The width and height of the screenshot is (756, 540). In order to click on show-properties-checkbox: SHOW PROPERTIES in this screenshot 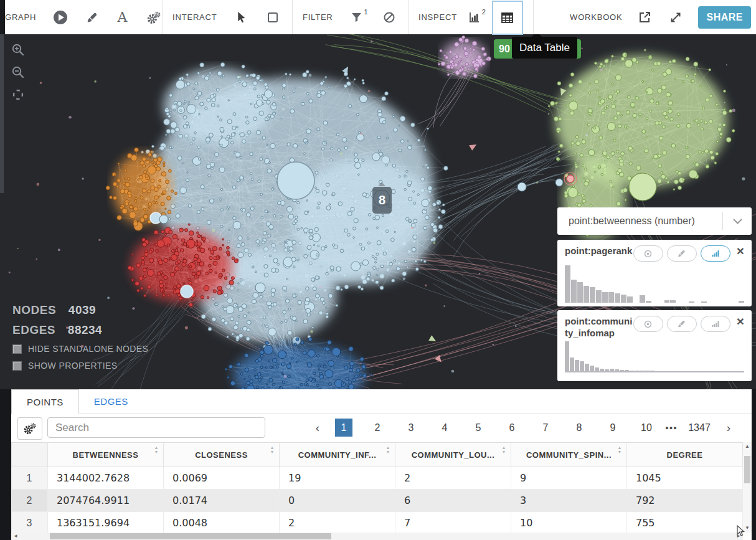, I will do `click(80, 366)`.